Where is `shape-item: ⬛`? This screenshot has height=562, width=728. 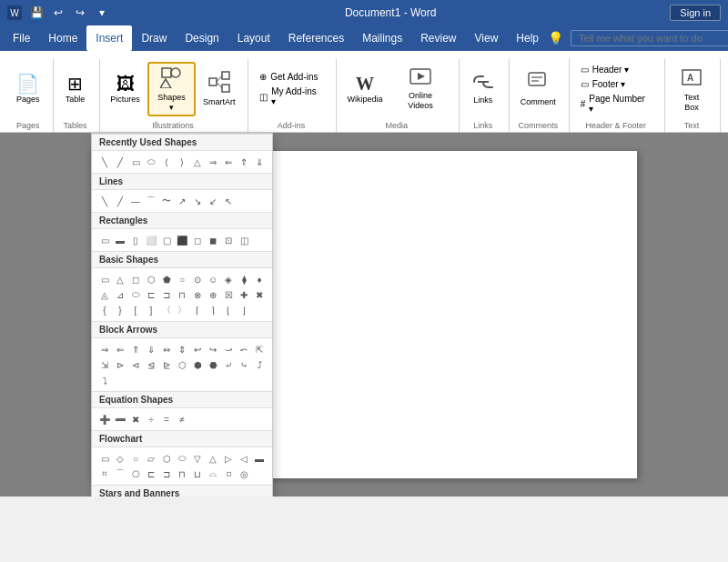 shape-item: ⬛ is located at coordinates (182, 240).